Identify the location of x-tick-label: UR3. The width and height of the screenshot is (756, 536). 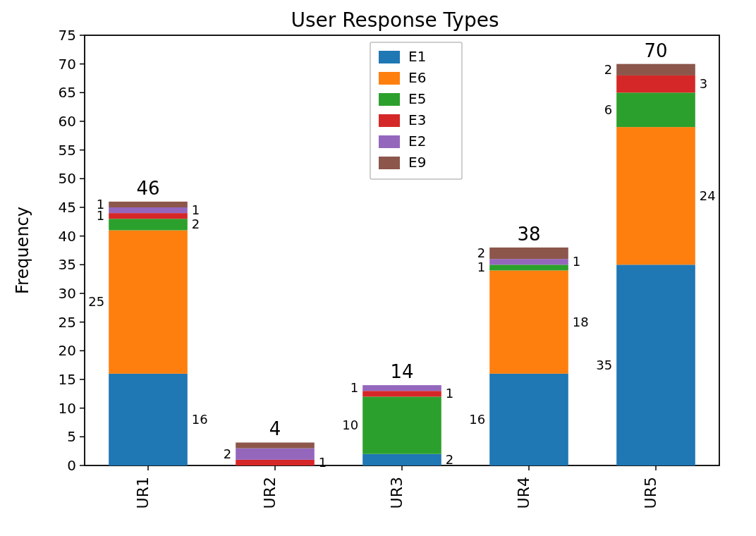
(396, 492).